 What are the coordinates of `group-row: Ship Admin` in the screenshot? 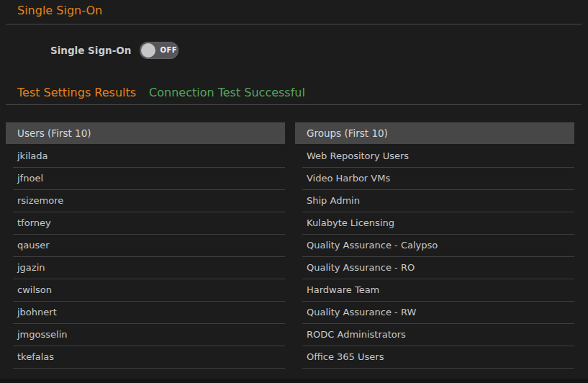 It's located at (438, 202).